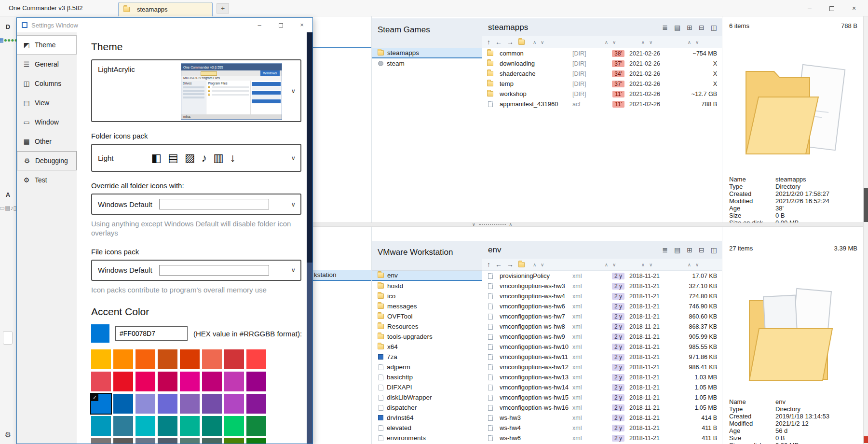 This screenshot has height=444, width=868. Describe the element at coordinates (214, 204) in the screenshot. I see `override-preview-field` at that location.